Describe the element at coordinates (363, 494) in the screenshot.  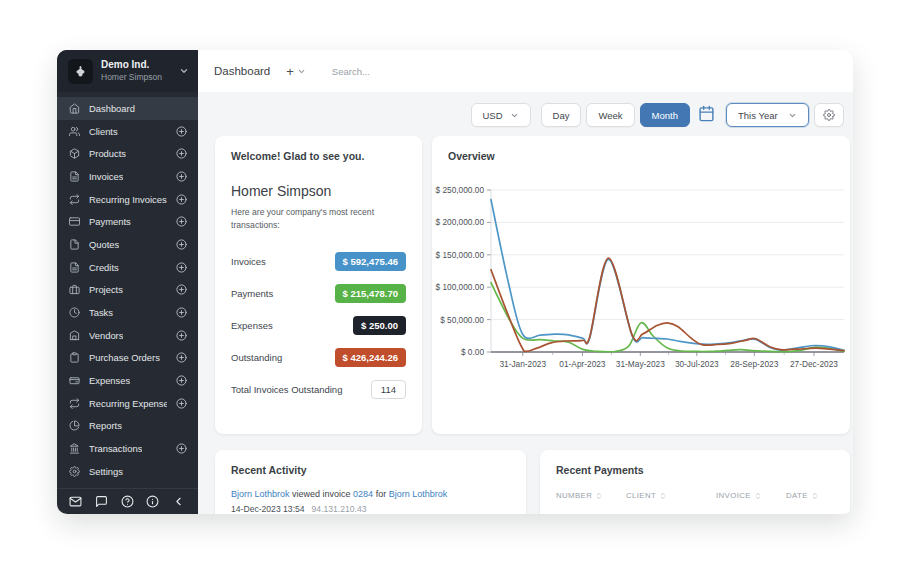
I see `activity-link: 0284` at that location.